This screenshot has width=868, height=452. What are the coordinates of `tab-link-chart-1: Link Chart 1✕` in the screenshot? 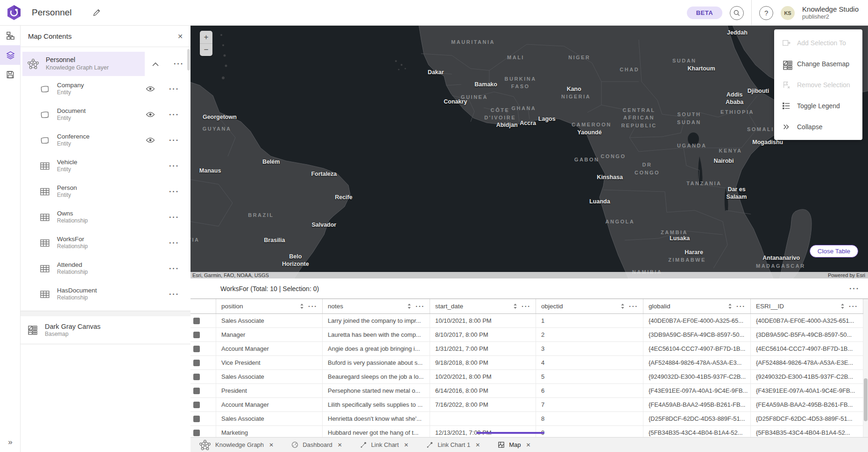 It's located at (453, 445).